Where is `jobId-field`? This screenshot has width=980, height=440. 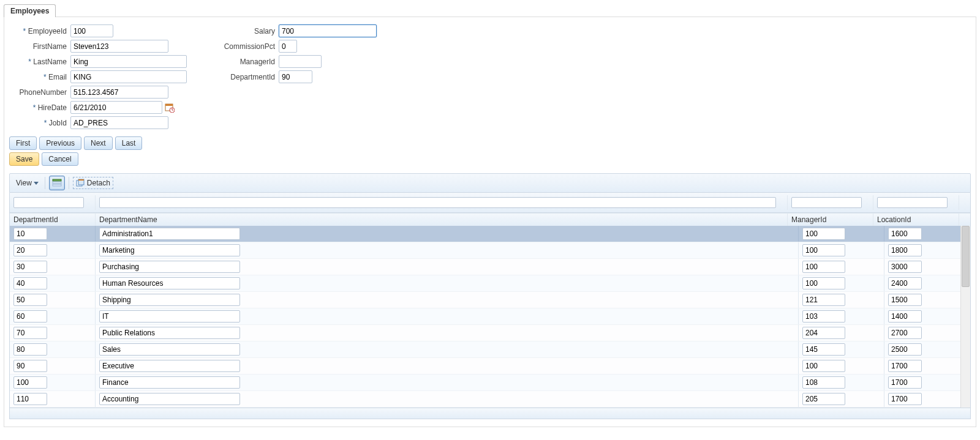
jobId-field is located at coordinates (119, 122).